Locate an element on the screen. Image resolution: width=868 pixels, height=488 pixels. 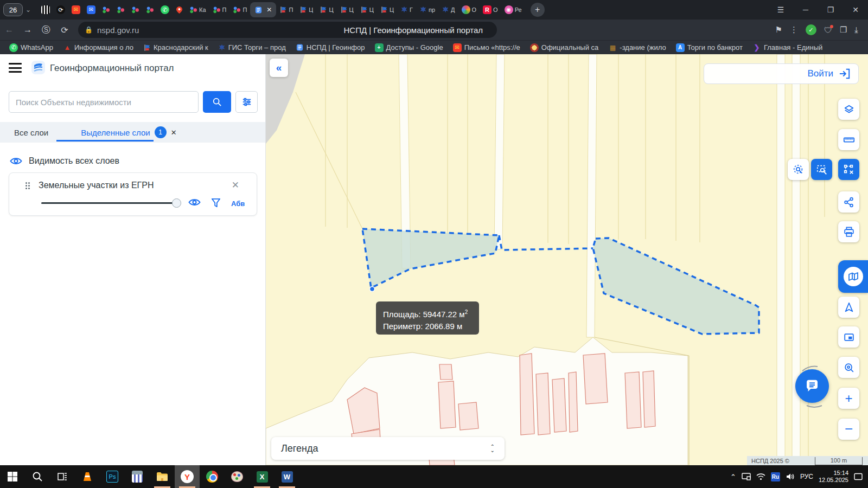
browser-tab: О is located at coordinates (469, 10).